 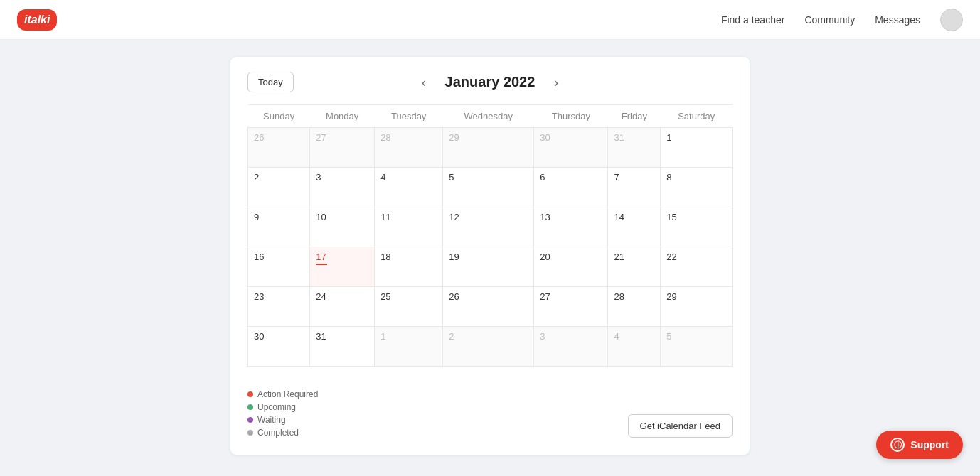 What do you see at coordinates (424, 82) in the screenshot?
I see `prev-month-button: ‹` at bounding box center [424, 82].